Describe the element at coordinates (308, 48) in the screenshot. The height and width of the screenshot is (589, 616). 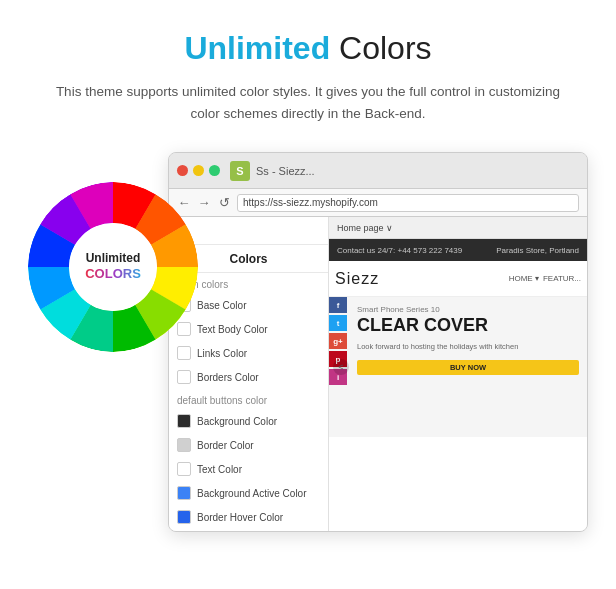
I see `page-title: Unlimited Colors` at that location.